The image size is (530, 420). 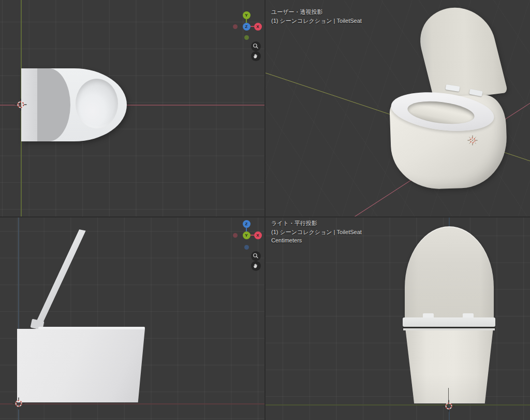 I want to click on gizmo-y-stem, so click(x=246, y=21).